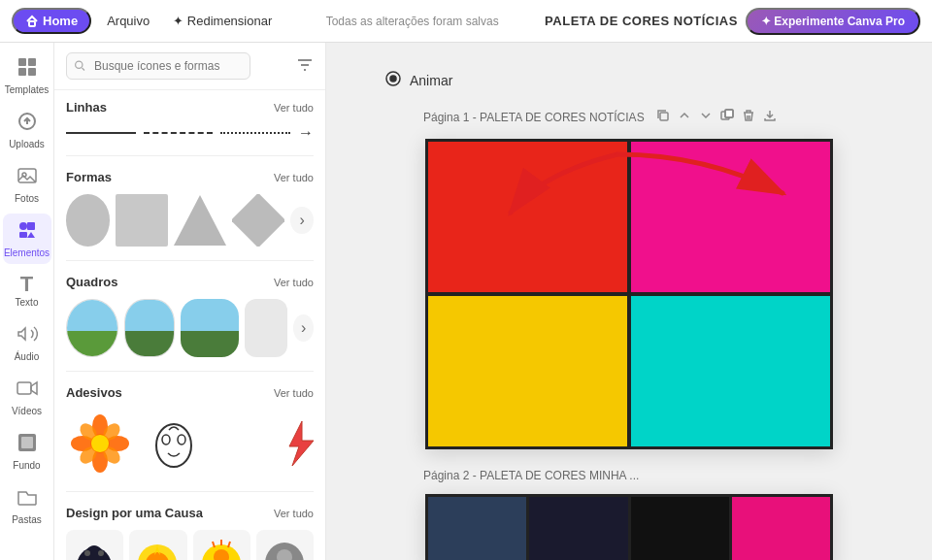  What do you see at coordinates (27, 76) in the screenshot?
I see `sidebar-item-templates: Templates` at bounding box center [27, 76].